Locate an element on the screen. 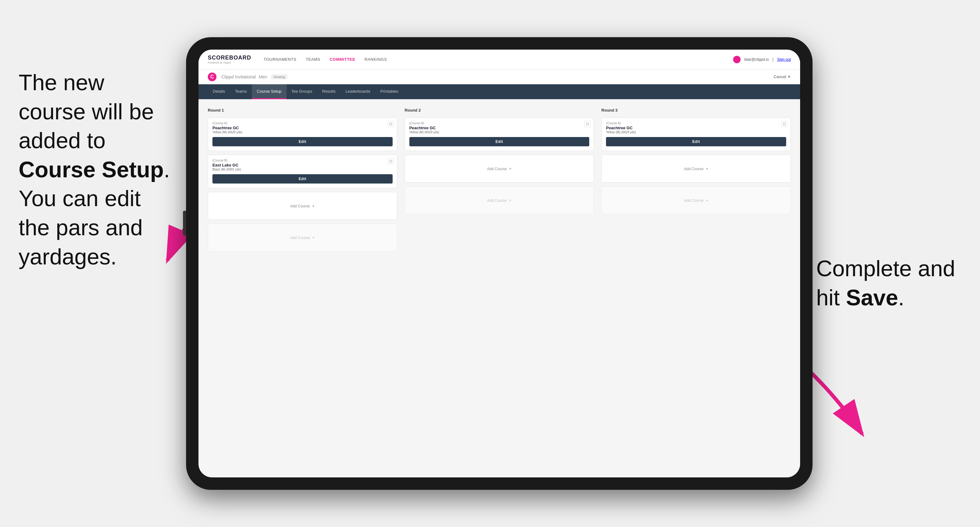  nav-tournaments: TOURNAMENTS is located at coordinates (280, 59).